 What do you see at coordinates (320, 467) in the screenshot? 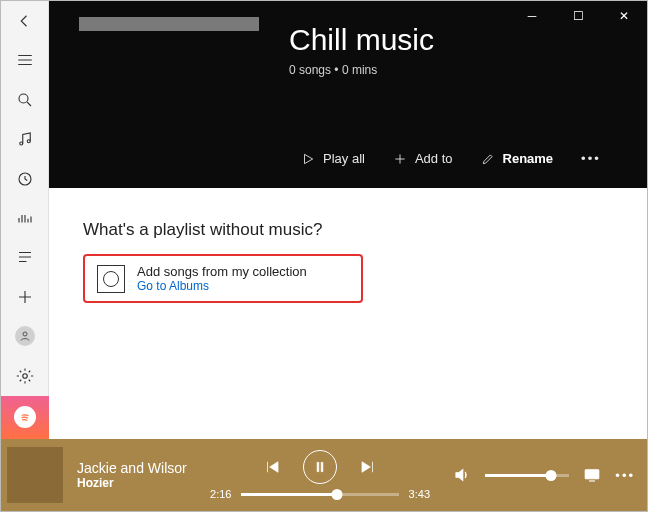
I see `play-pause-button` at bounding box center [320, 467].